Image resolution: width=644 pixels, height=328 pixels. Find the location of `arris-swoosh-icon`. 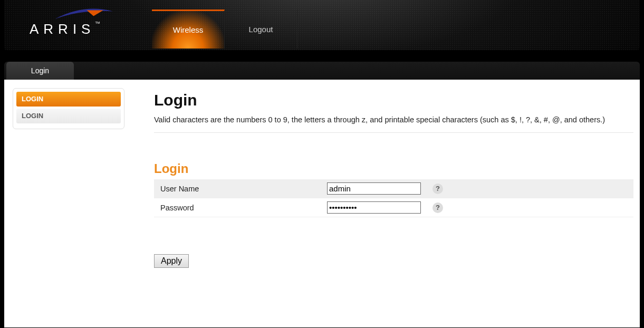

arris-swoosh-icon is located at coordinates (84, 14).